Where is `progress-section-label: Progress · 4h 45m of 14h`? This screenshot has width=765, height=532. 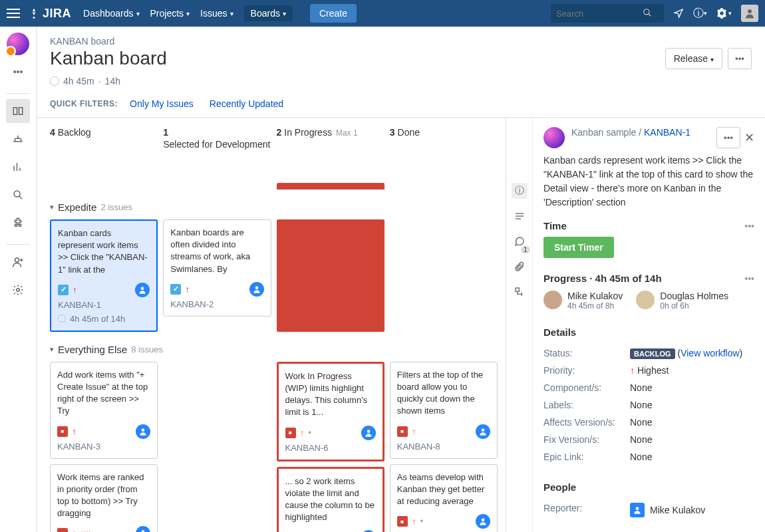 progress-section-label: Progress · 4h 45m of 14h is located at coordinates (644, 278).